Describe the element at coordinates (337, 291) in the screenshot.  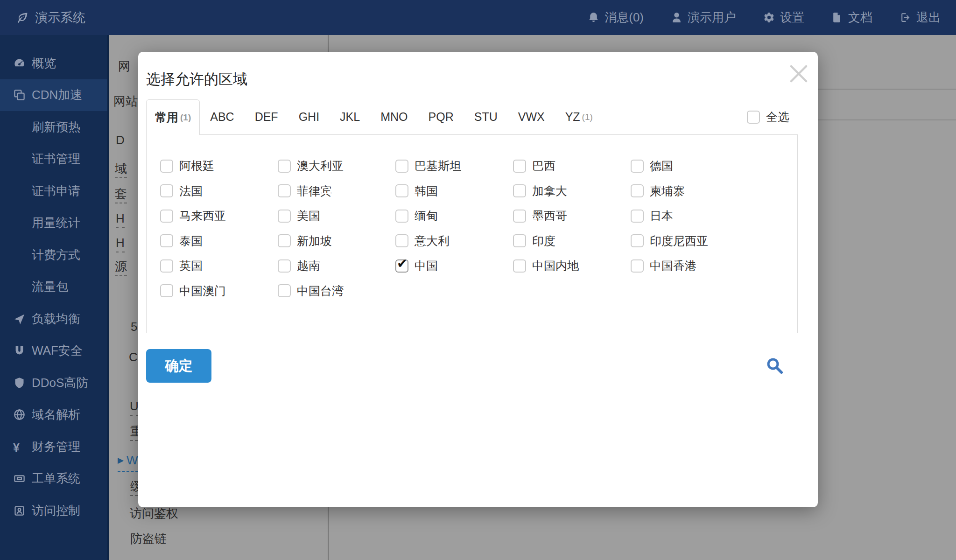
I see `region-option: 中国台湾` at that location.